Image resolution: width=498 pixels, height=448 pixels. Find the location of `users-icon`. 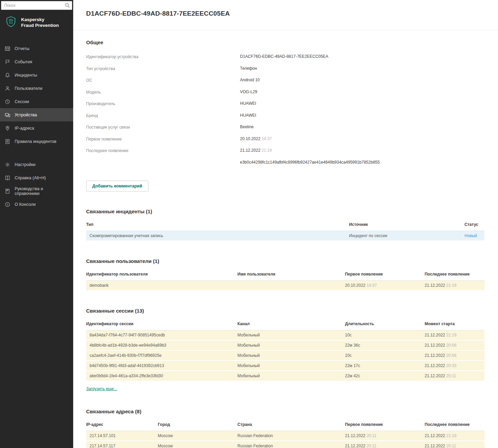

users-icon is located at coordinates (7, 88).